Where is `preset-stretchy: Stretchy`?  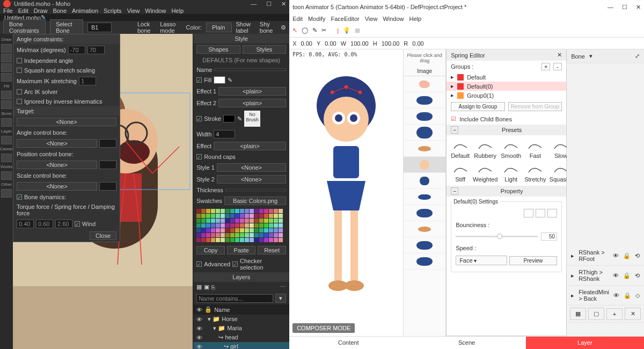
preset-stretchy: Stretchy is located at coordinates (535, 172).